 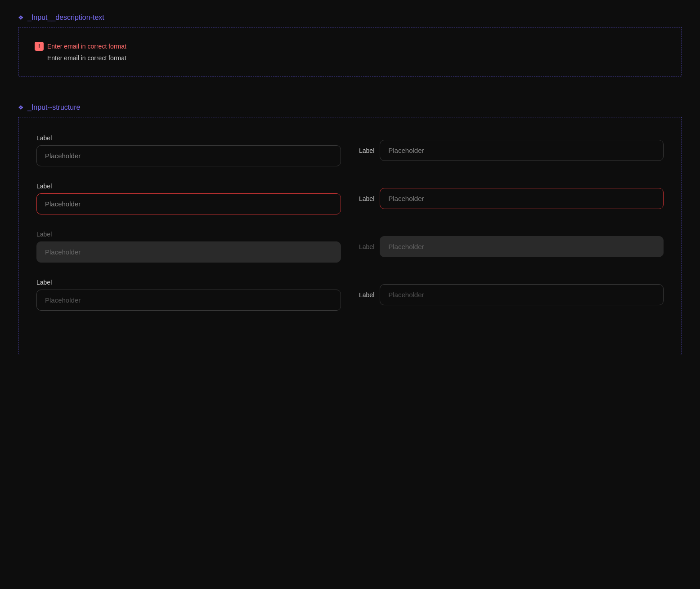 What do you see at coordinates (189, 300) in the screenshot?
I see `input-ghost-left` at bounding box center [189, 300].